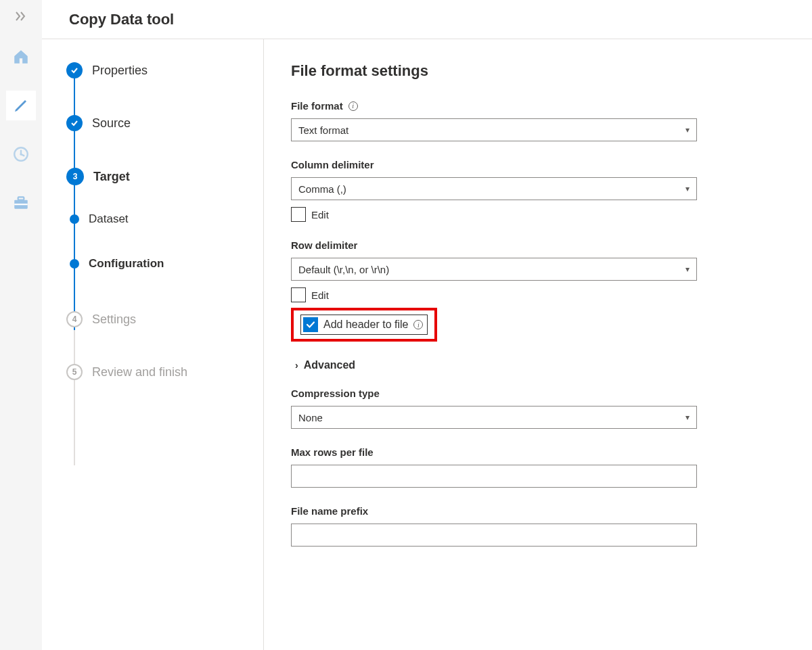 The width and height of the screenshot is (812, 650). Describe the element at coordinates (165, 70) in the screenshot. I see `step-properties: Properties` at that location.